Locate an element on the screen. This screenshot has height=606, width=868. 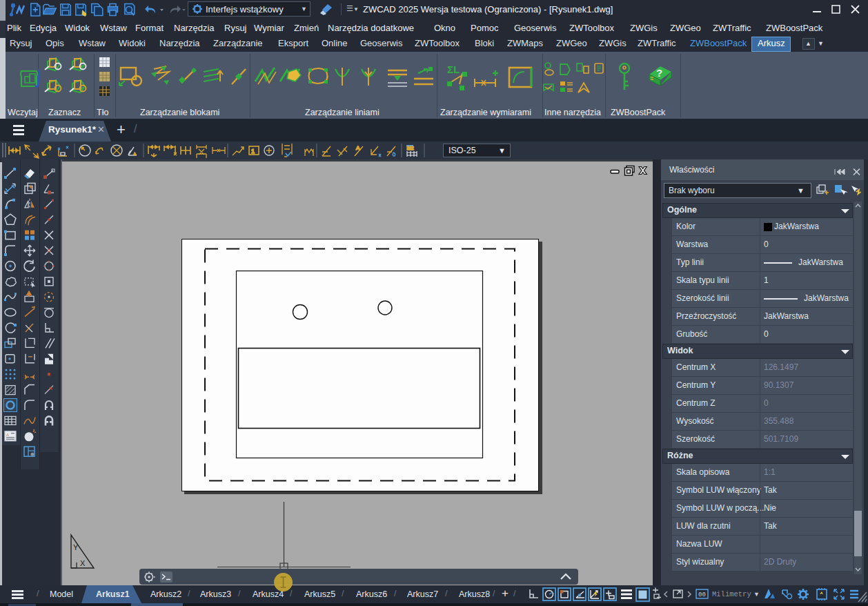
svg-text: M2 is located at coordinates (411, 148).